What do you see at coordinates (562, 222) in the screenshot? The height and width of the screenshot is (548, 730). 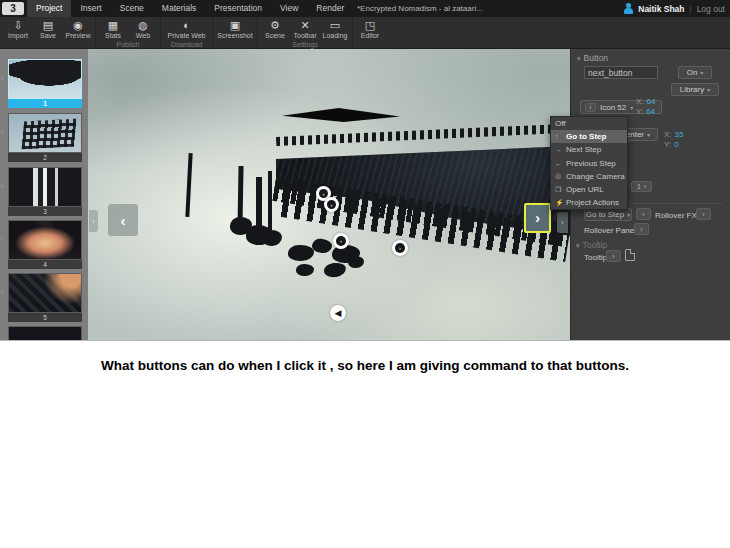 I see `panel-collapse-handle: ›` at bounding box center [562, 222].